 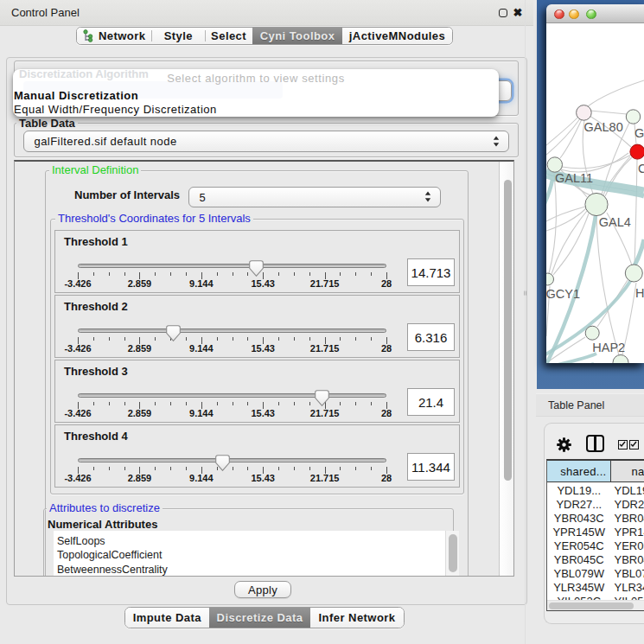 I want to click on threshold-label: Threshold 1, so click(x=96, y=242).